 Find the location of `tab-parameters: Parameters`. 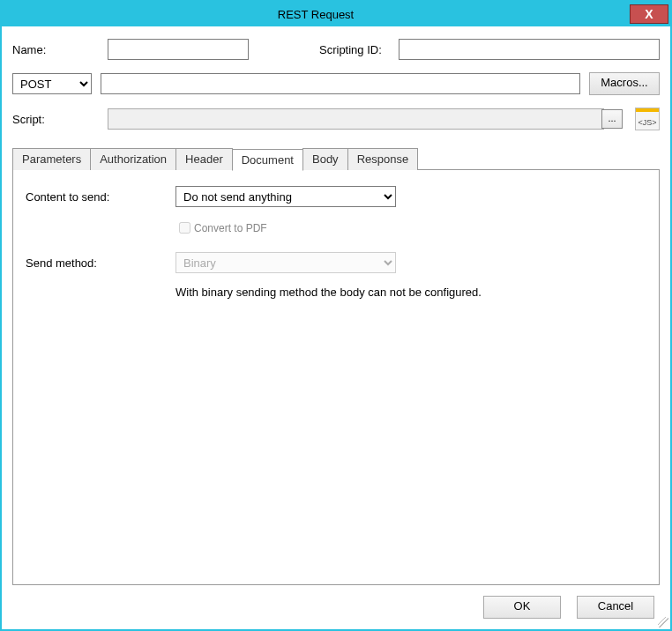

tab-parameters: Parameters is located at coordinates (51, 159).